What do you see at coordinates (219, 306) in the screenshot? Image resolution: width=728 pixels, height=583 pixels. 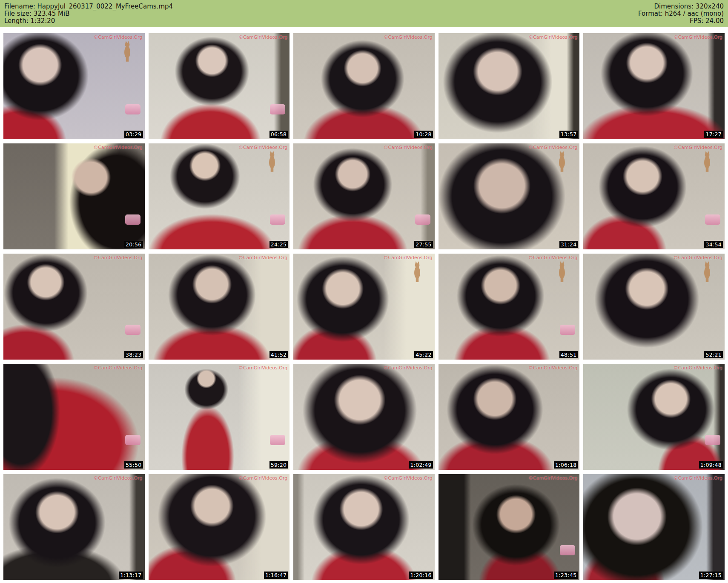 I see `video-thumbnail: ©CamGirlVideos.Org 41:52` at bounding box center [219, 306].